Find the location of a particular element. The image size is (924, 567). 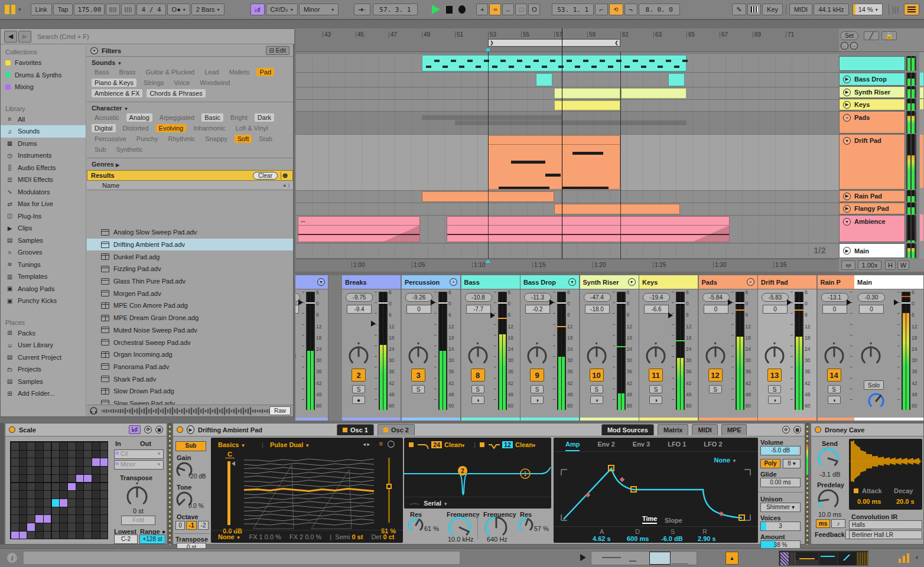

osc-pitch-slider is located at coordinates (229, 493).